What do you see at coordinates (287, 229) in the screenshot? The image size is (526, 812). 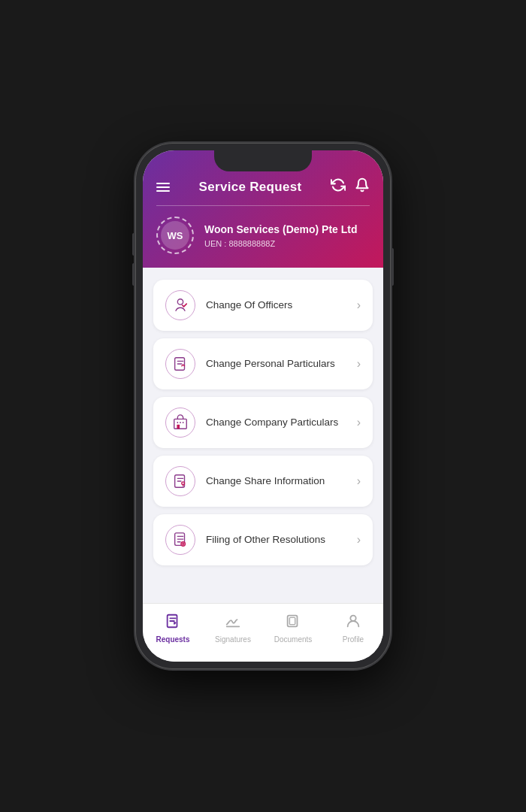 I see `company-name: Woon Services (Demo) Pte Ltd` at bounding box center [287, 229].